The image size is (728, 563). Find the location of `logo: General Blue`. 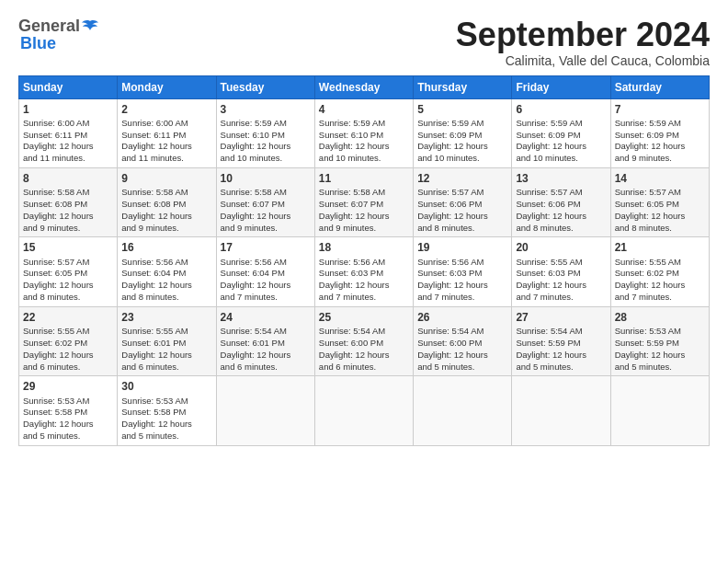

logo: General Blue is located at coordinates (59, 35).